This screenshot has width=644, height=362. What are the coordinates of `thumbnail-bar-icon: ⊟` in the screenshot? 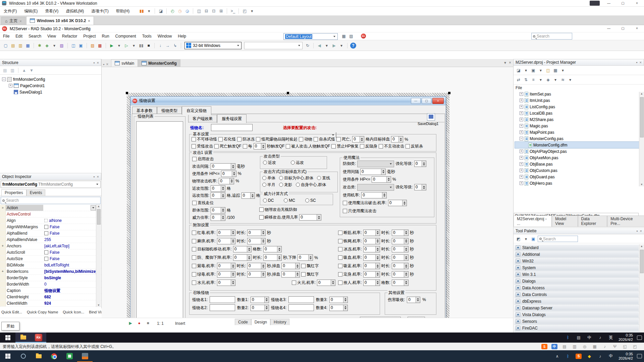 It's located at (206, 11).